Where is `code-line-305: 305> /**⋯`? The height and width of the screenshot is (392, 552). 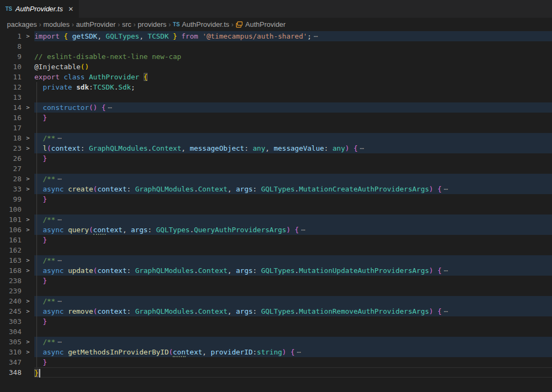 code-line-305: 305> /**⋯ is located at coordinates (276, 342).